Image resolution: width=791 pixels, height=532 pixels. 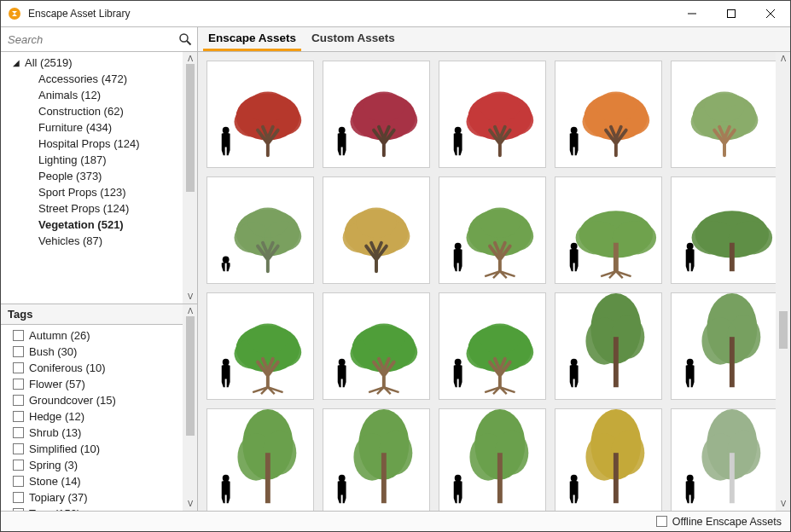 What do you see at coordinates (185, 39) in the screenshot?
I see `search-icon` at bounding box center [185, 39].